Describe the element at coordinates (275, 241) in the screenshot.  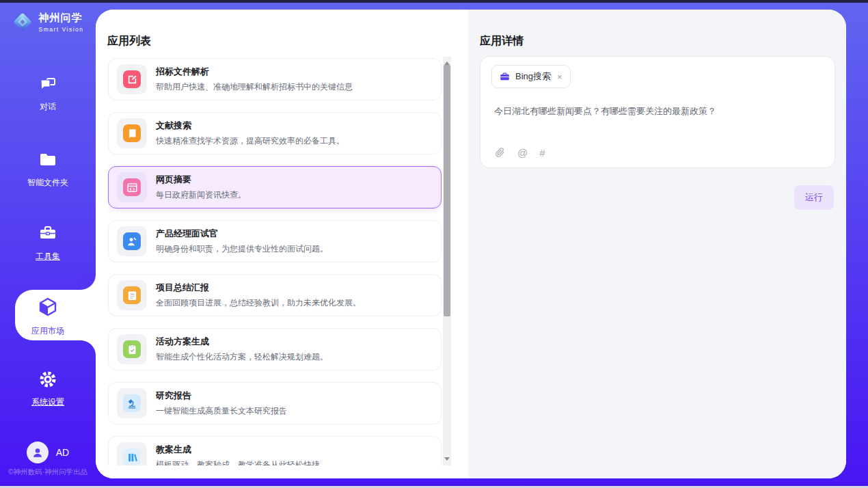
I see `app-card-pm-interviewer: 产品经理面试官 明确身份和职责，为您提供专业性的面试问题。` at that location.